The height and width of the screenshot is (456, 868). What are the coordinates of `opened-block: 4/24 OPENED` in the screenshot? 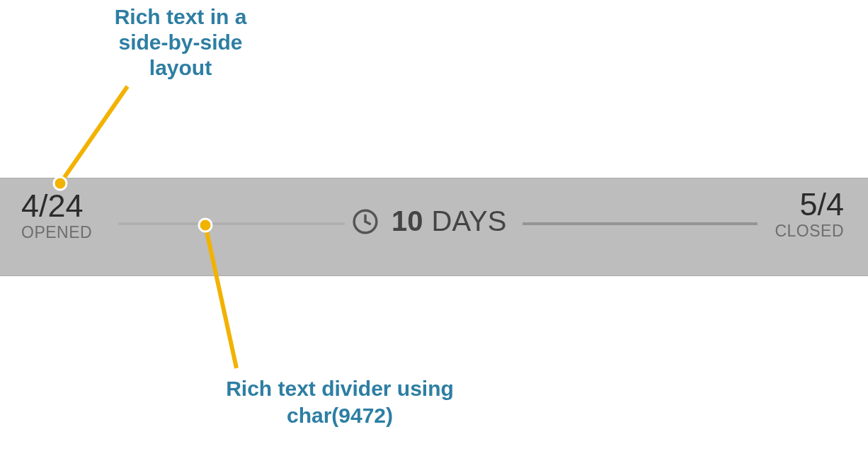 It's located at (57, 216).